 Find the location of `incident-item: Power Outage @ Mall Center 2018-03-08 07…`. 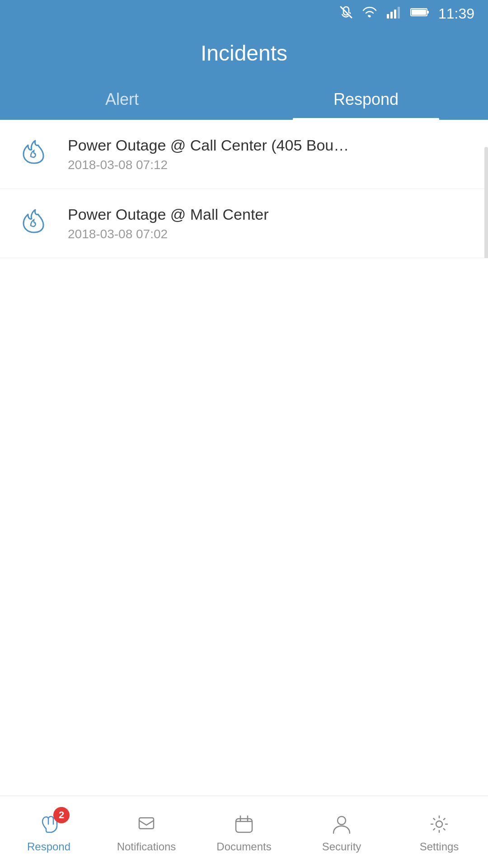

incident-item: Power Outage @ Mall Center 2018-03-08 07… is located at coordinates (244, 223).